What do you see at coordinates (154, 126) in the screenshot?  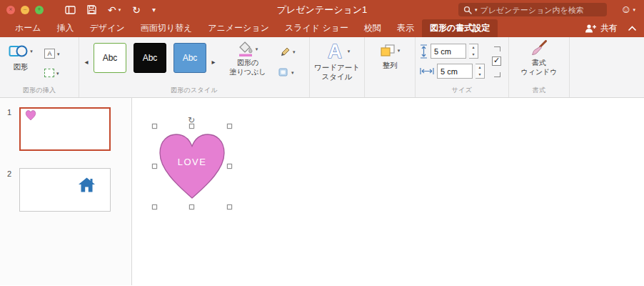 I see `resize-handle-nw` at bounding box center [154, 126].